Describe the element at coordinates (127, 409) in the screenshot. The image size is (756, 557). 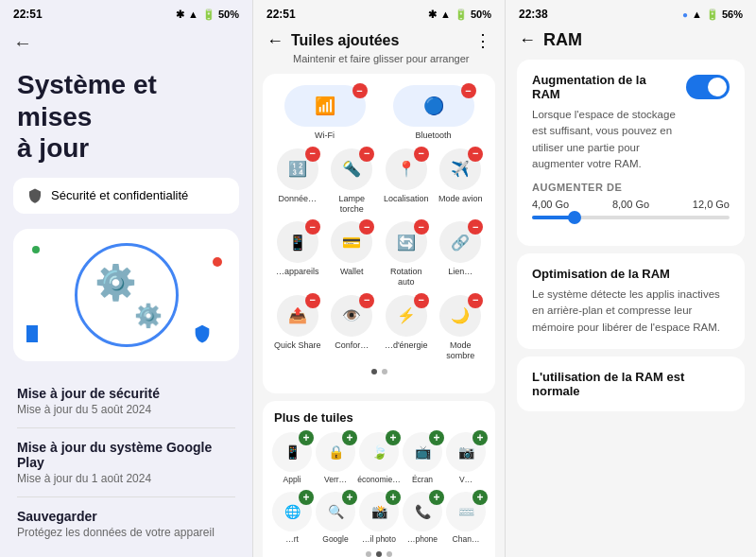
I see `update-sub-security: Mise à jour du 5 août 2024` at that location.